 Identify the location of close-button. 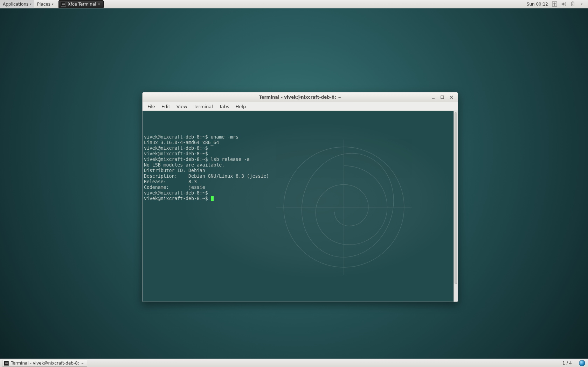
(451, 97).